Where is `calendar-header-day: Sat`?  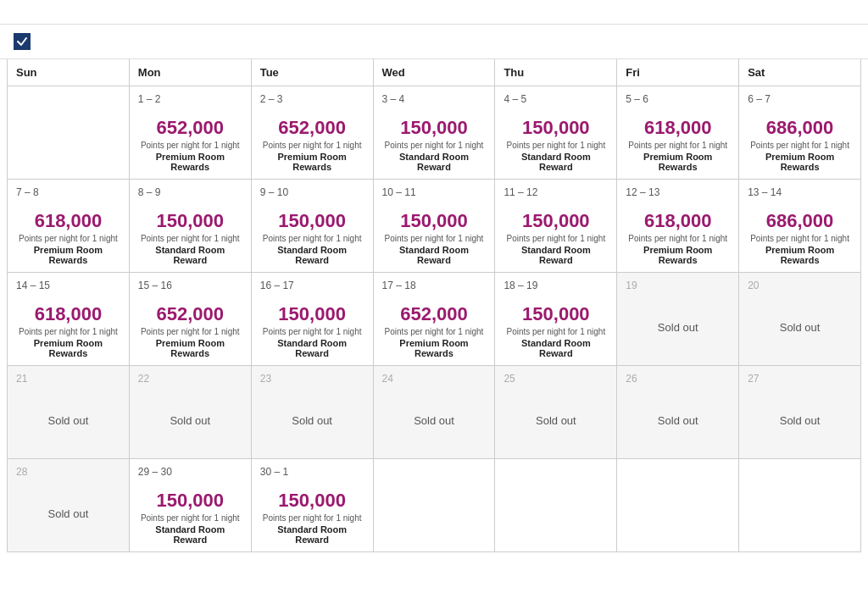 calendar-header-day: Sat is located at coordinates (800, 73).